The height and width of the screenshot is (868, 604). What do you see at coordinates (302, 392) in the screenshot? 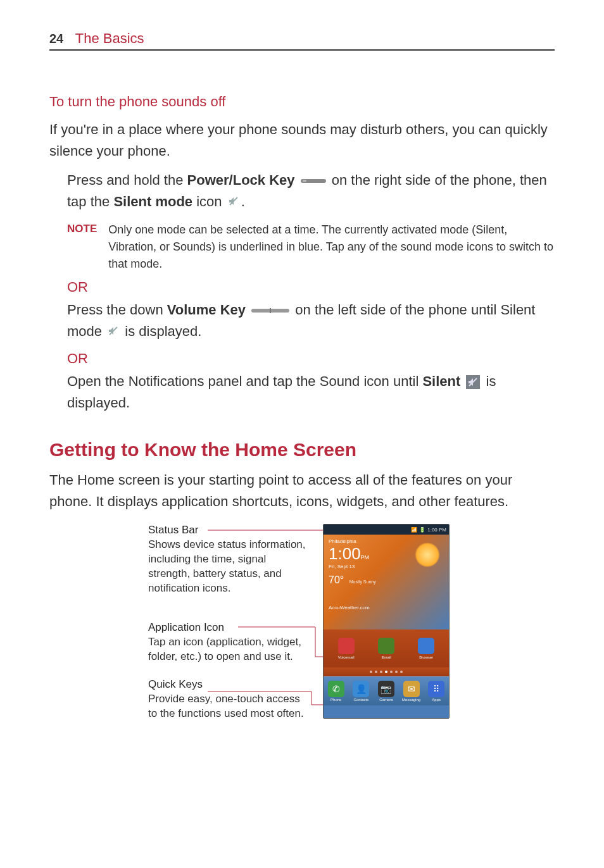
I see `sounds-off-step-3: Open the Notifications panel and tap the…` at bounding box center [302, 392].